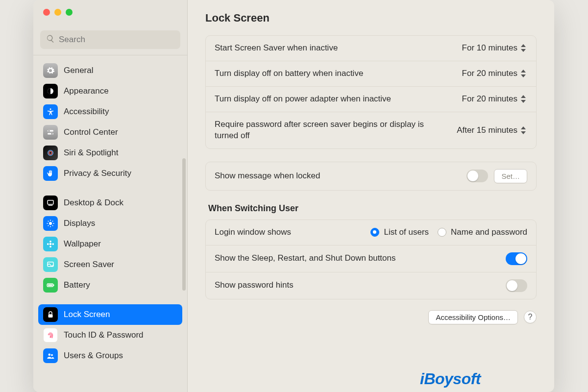  What do you see at coordinates (91, 153) in the screenshot?
I see `sidebar-item-label: Siri & Spotlight` at bounding box center [91, 153].